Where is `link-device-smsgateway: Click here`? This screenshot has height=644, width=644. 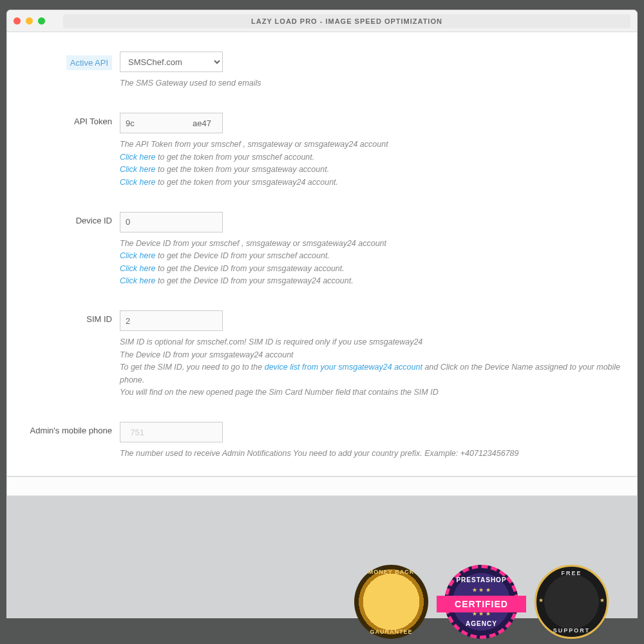
link-device-smsgateway: Click here is located at coordinates (138, 269).